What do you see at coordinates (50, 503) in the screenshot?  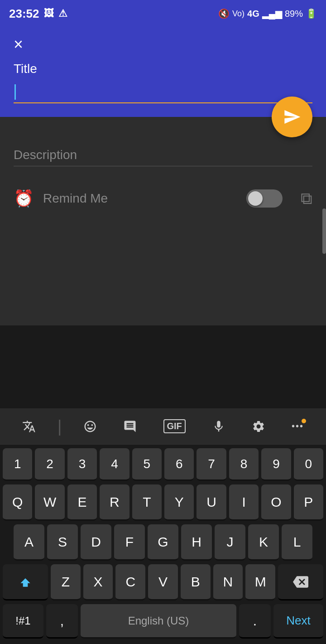 I see `key-w: W` at bounding box center [50, 503].